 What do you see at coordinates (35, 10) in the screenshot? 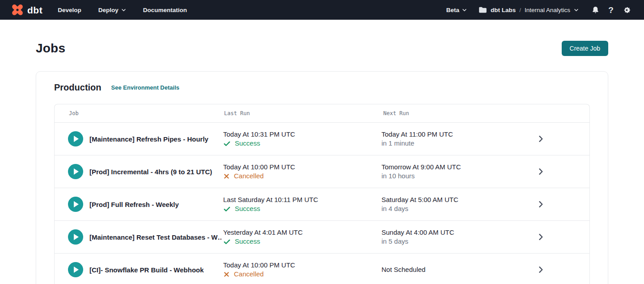
I see `brand-text: dbt` at bounding box center [35, 10].